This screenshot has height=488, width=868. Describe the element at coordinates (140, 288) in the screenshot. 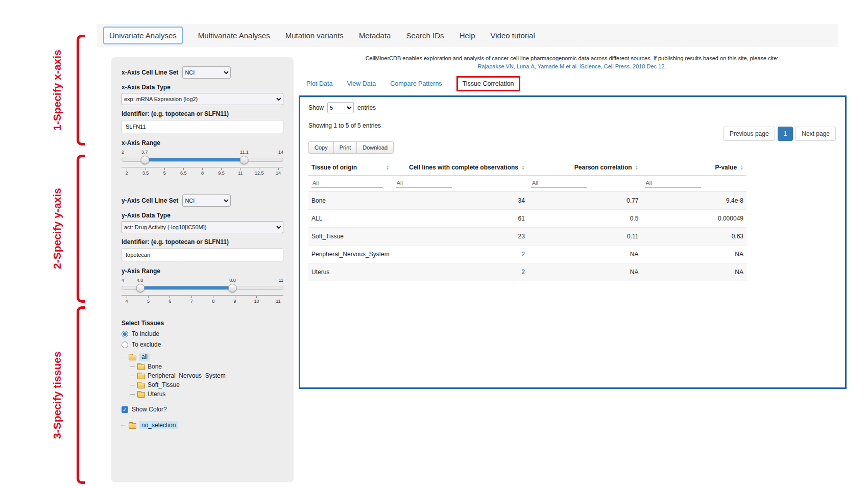

I see `y-range-handle-low` at that location.